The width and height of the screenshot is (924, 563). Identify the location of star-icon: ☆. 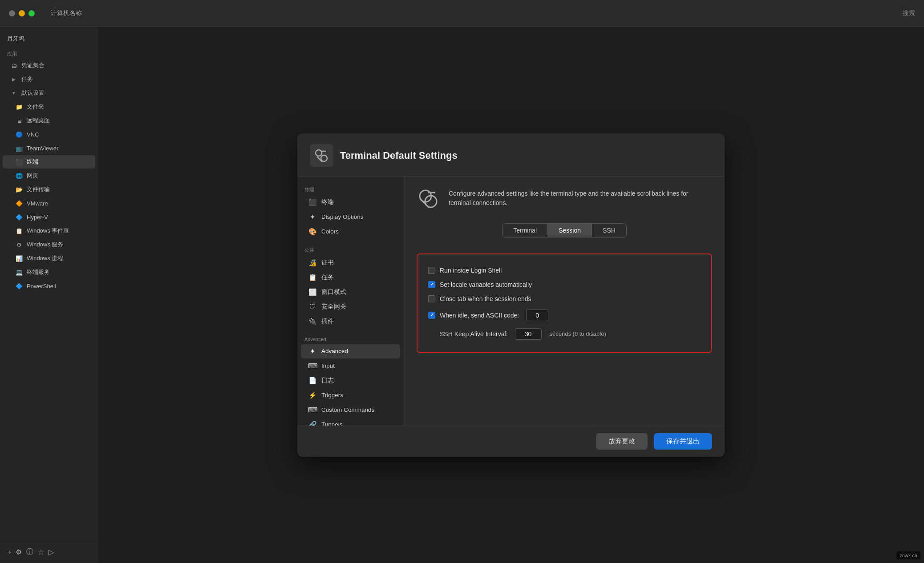
(41, 552).